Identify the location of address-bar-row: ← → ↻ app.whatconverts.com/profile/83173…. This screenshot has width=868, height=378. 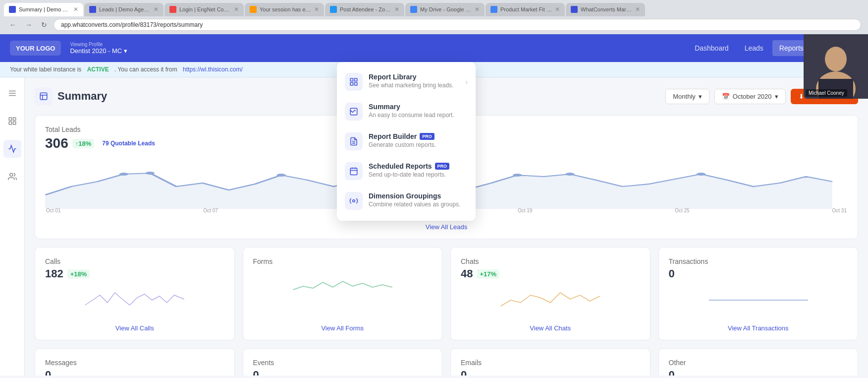
(434, 25).